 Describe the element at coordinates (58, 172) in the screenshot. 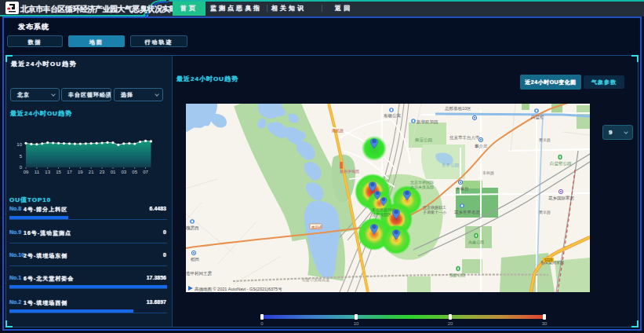

I see `svg-text: 15` at that location.